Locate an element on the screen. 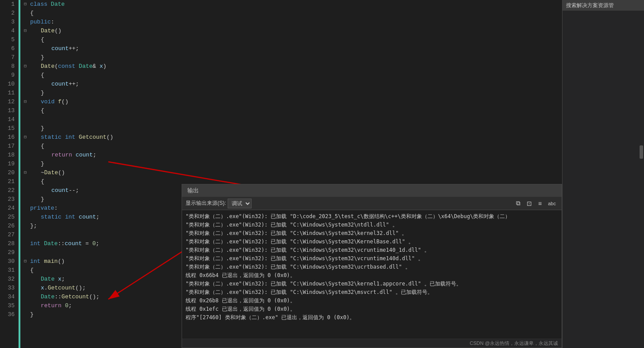  code-line: ⊟ ~Date() is located at coordinates (291, 173).